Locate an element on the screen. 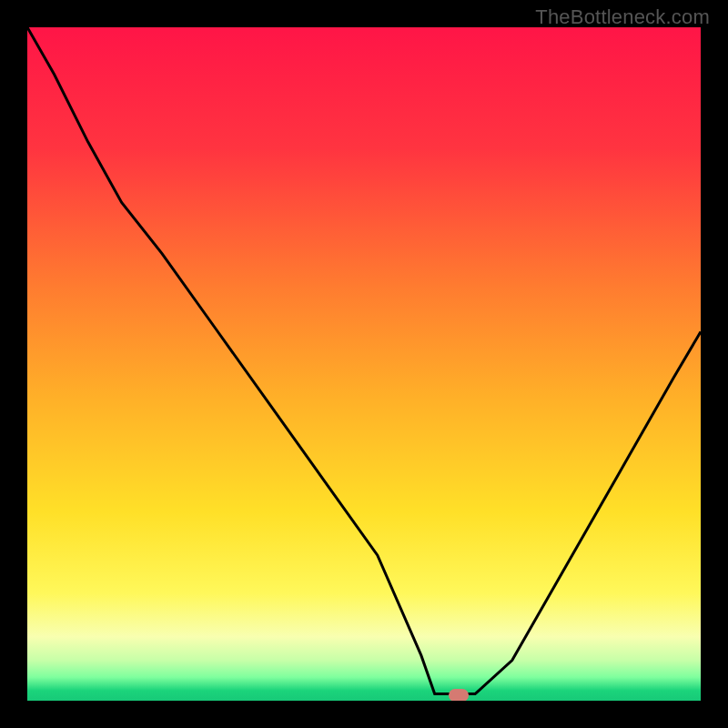 Image resolution: width=728 pixels, height=728 pixels. optimum-marker is located at coordinates (459, 695).